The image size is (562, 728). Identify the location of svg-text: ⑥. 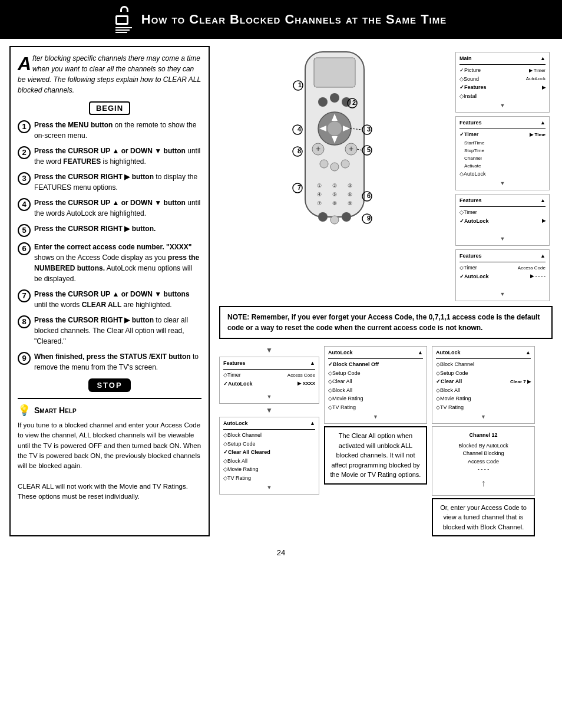
(350, 195).